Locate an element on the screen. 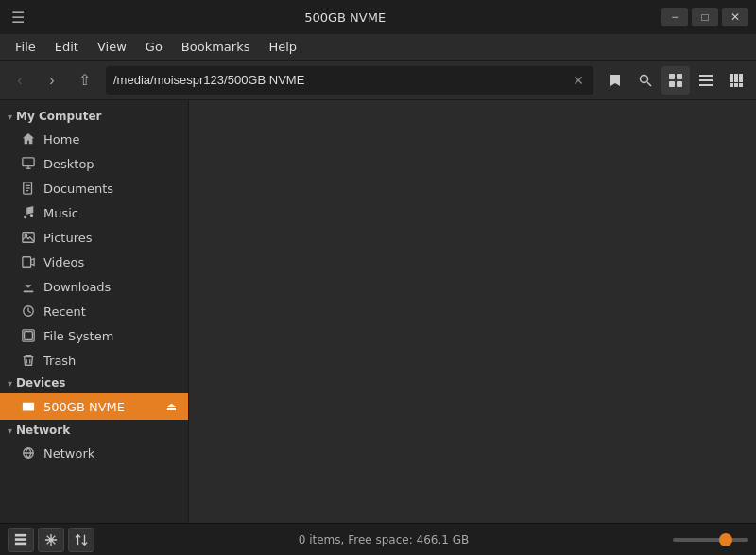 Image resolution: width=756 pixels, height=555 pixels. sidebar-section-network-label: Network is located at coordinates (43, 430).